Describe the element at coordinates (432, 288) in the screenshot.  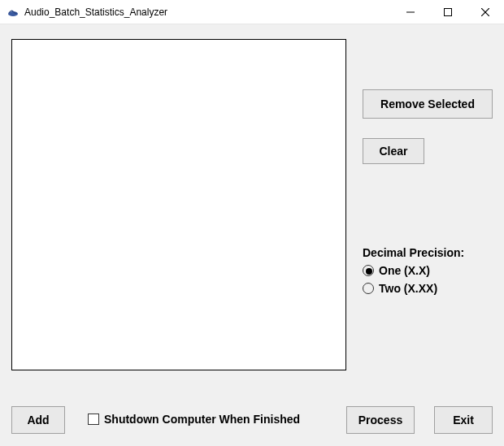
I see `precision-option-two: Two (X.XX)` at that location.